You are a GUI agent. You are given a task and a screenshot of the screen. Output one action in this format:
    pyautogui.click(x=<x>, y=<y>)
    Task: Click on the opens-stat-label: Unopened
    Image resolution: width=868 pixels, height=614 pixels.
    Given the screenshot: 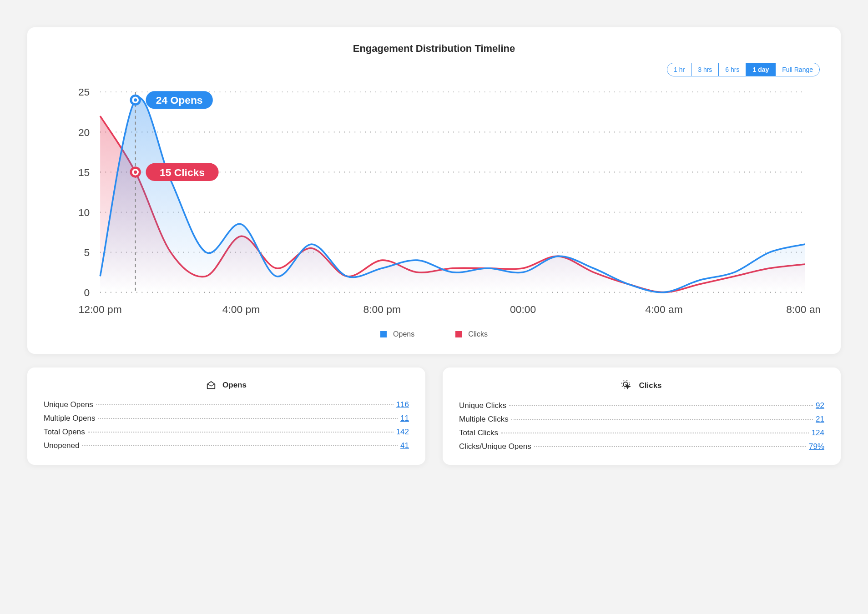 What is the action you would take?
    pyautogui.click(x=61, y=446)
    